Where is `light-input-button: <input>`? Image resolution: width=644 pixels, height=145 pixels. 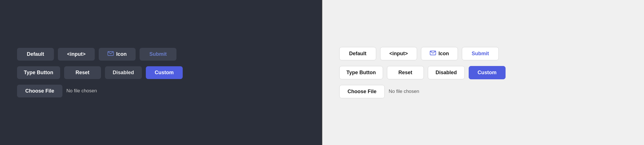 light-input-button: <input> is located at coordinates (399, 54).